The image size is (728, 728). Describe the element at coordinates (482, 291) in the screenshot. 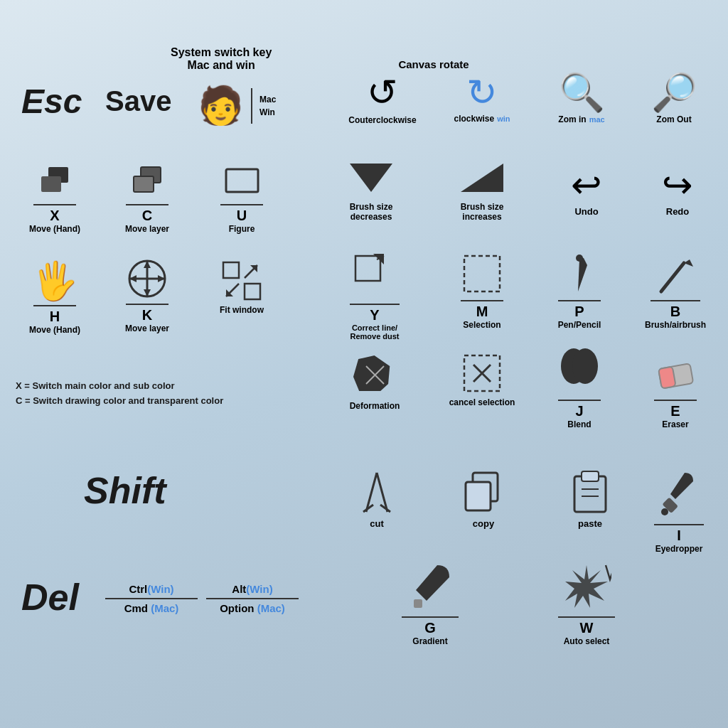

I see `selection-item: M Selection` at that location.